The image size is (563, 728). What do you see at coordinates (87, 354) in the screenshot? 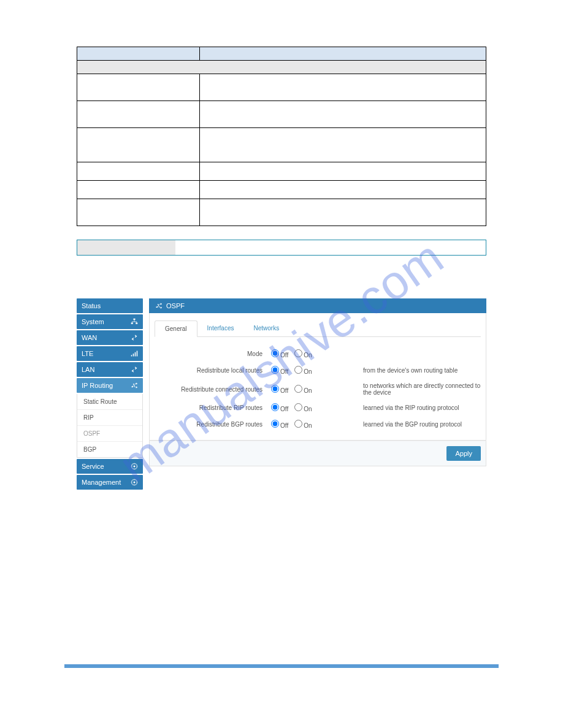
I see `sidebar-item-label: LTE` at bounding box center [87, 354].